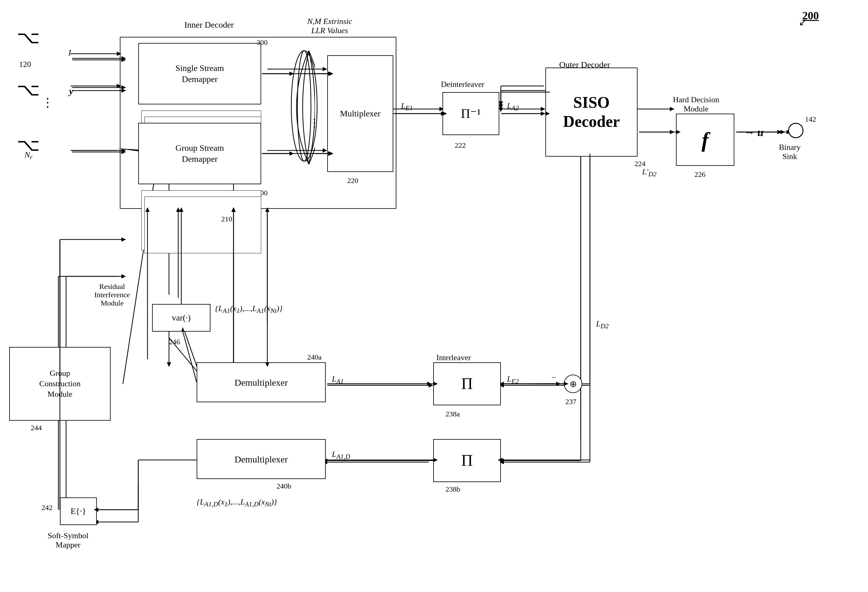 The height and width of the screenshot is (592, 868). Describe the element at coordinates (513, 107) in the screenshot. I see `label-LA2: LA2` at that location.